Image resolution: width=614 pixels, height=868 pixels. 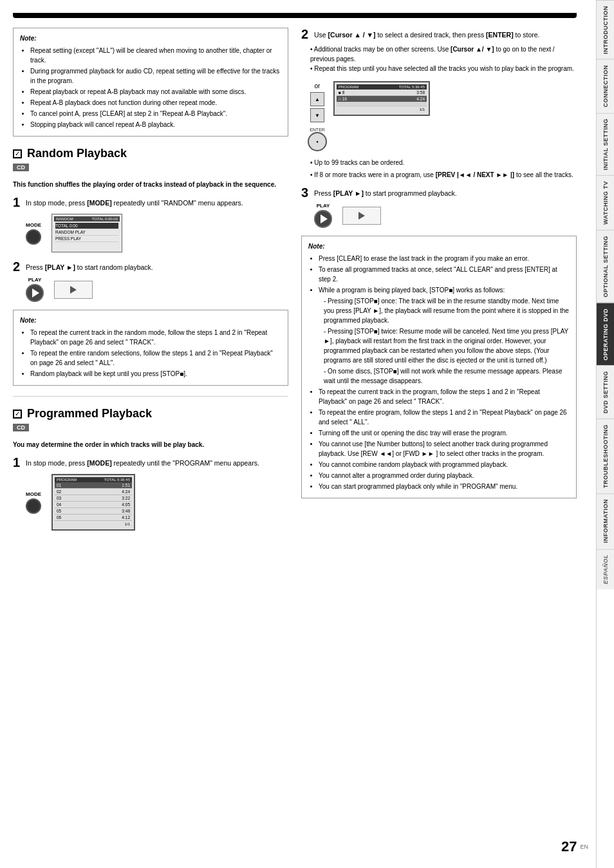 What do you see at coordinates (444, 376) in the screenshot?
I see `right-note-item-5: - On some discs, [STOP■] will not work w…` at bounding box center [444, 376].